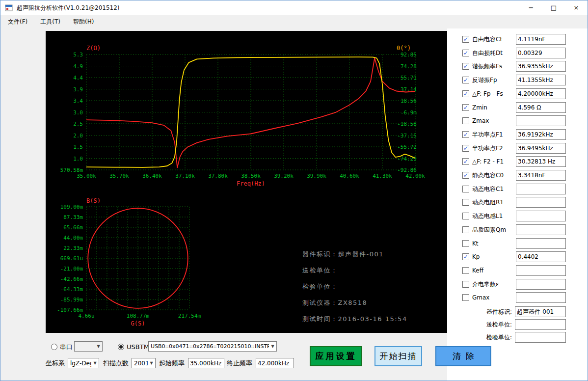 The image size is (588, 381). Describe the element at coordinates (487, 53) in the screenshot. I see `parameter-label: 自由损耗Dt` at that location.